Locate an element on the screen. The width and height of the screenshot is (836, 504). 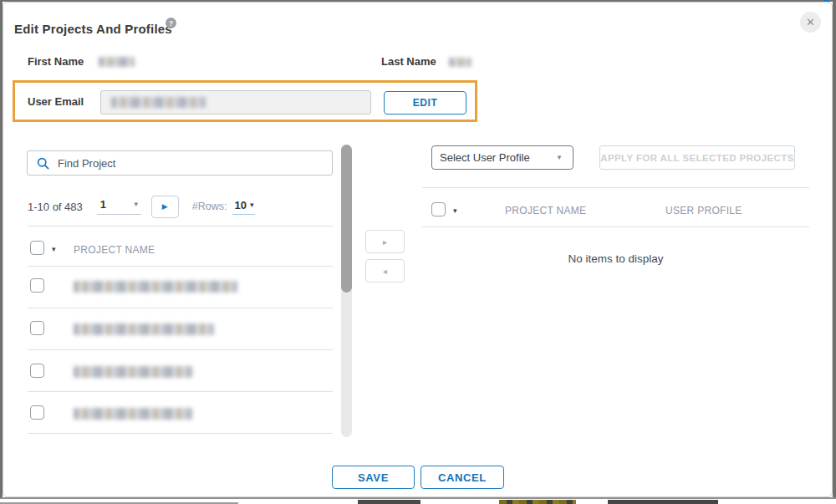
user-email-label: User Email is located at coordinates (55, 102).